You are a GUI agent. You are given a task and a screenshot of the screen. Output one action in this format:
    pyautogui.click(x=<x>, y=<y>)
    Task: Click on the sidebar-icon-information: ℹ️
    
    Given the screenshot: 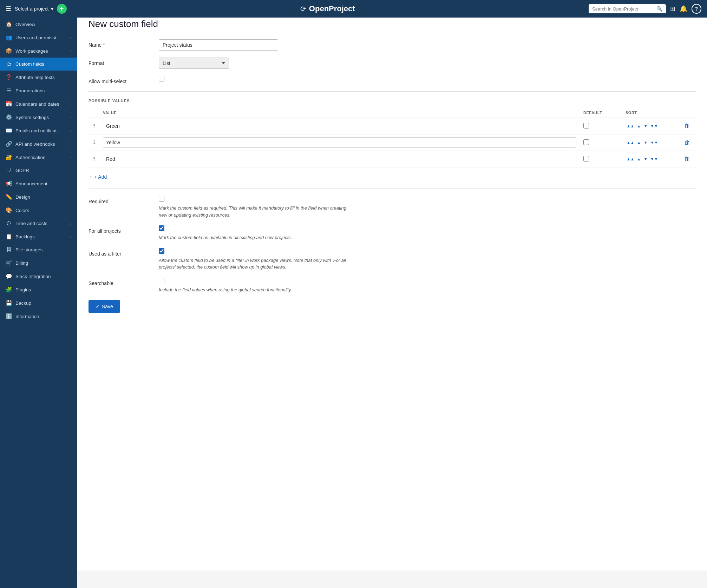 What is the action you would take?
    pyautogui.click(x=9, y=316)
    